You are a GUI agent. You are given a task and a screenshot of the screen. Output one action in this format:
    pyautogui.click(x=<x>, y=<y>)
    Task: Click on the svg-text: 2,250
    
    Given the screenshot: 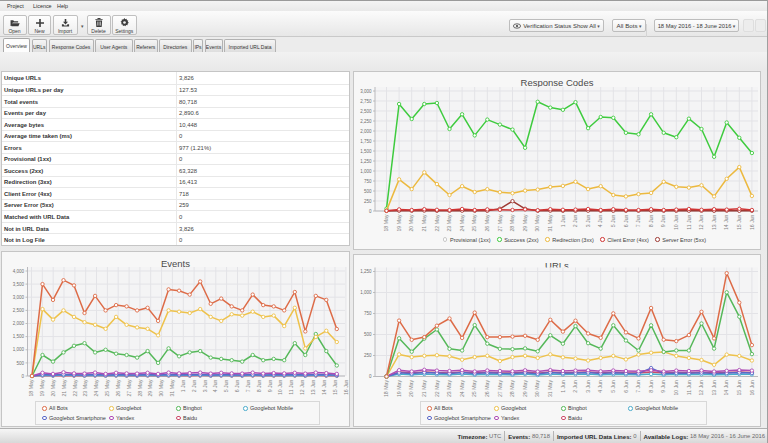 What is the action you would take?
    pyautogui.click(x=366, y=122)
    